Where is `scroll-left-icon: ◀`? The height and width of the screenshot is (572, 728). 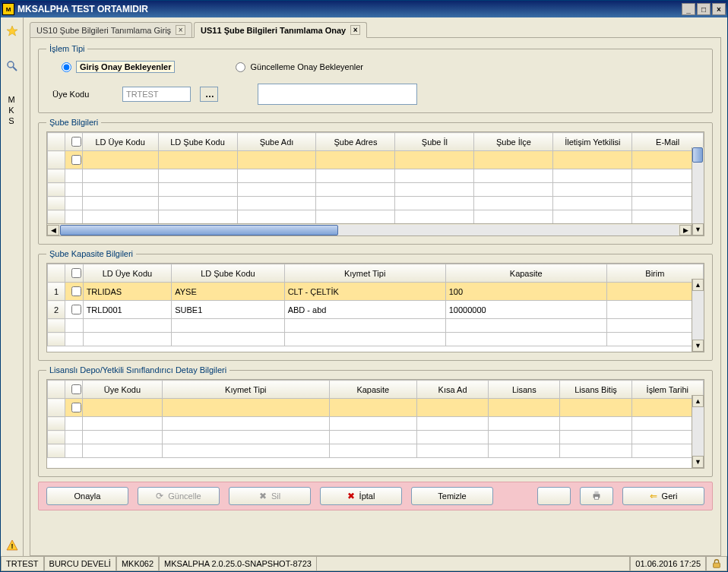 scroll-left-icon: ◀ is located at coordinates (53, 230).